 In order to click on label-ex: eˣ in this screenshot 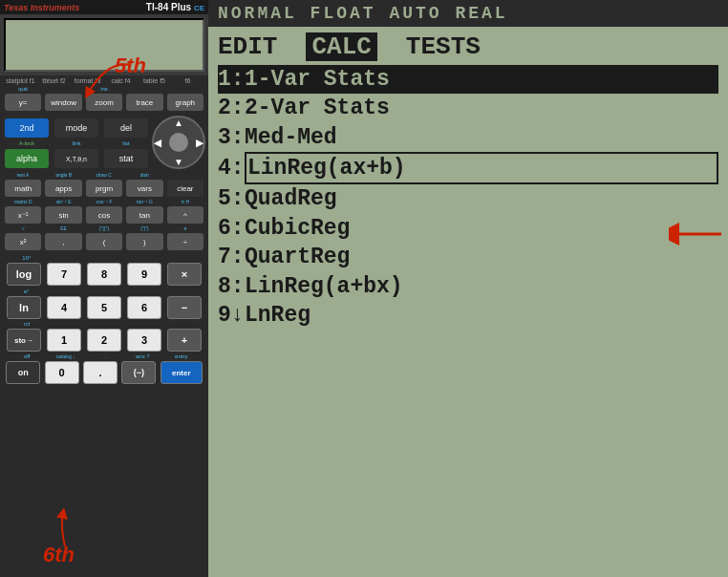, I will do `click(27, 290)`.